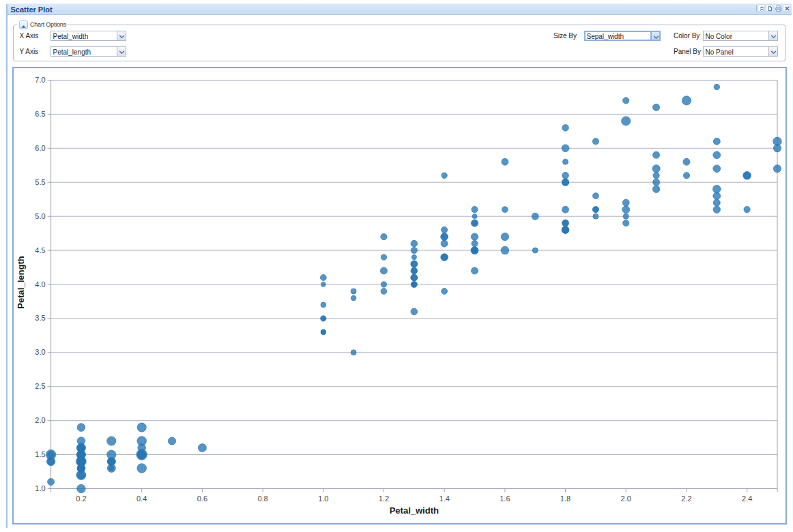 The height and width of the screenshot is (532, 793). I want to click on svg-text: 2.5, so click(40, 386).